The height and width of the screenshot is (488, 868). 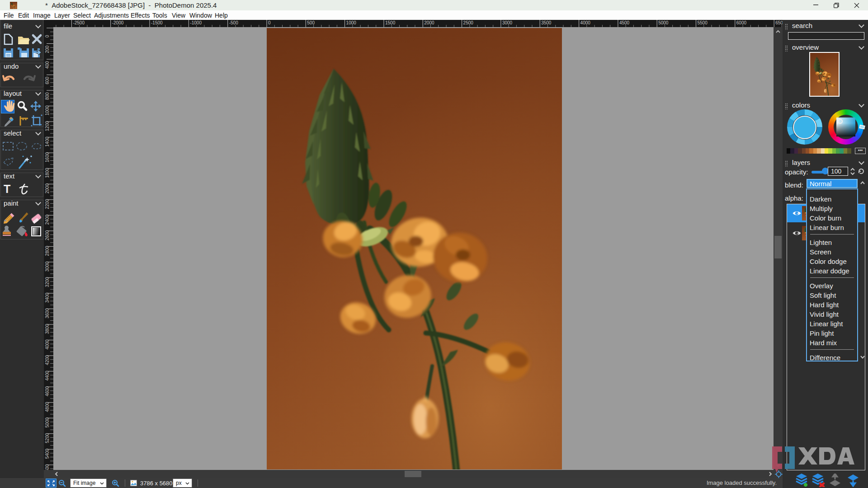 What do you see at coordinates (47, 127) in the screenshot?
I see `svg-text: 1200` at bounding box center [47, 127].